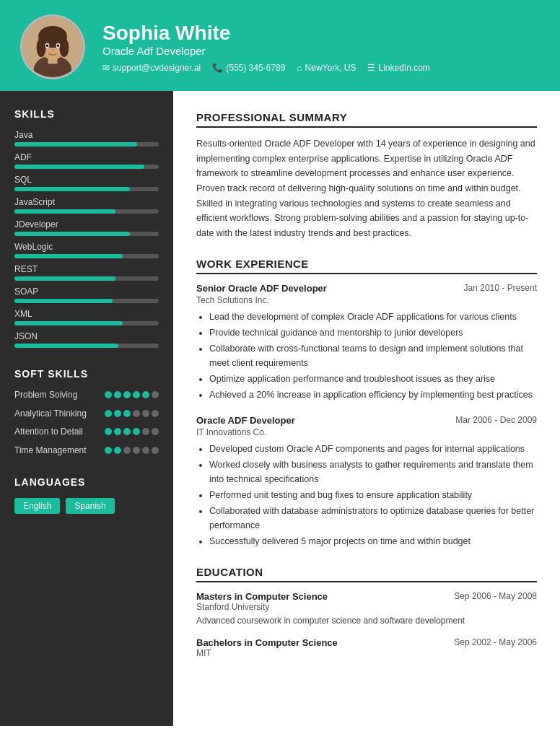 This screenshot has width=560, height=739. What do you see at coordinates (261, 289) in the screenshot?
I see `job-title: Senior Oracle ADF Developer` at bounding box center [261, 289].